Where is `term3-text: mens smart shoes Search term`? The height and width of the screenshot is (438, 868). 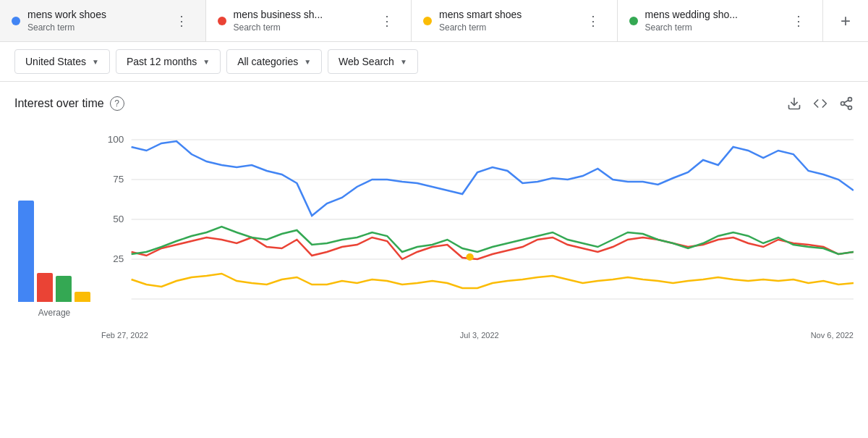 term3-text: mens smart shoes Search term is located at coordinates (511, 20).